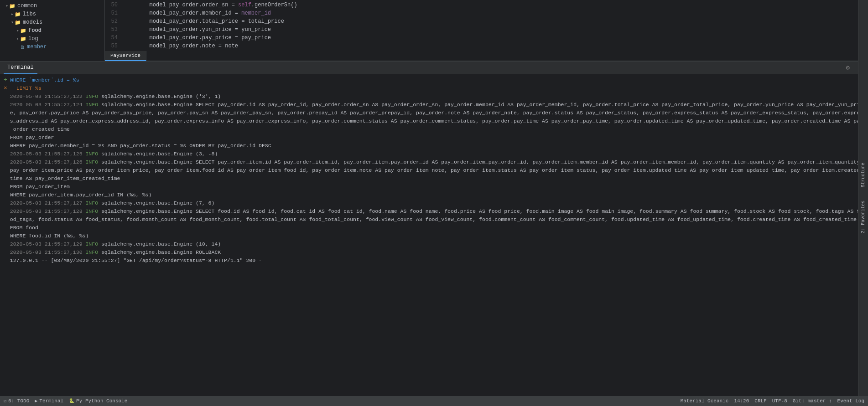 The width and height of the screenshot is (868, 406). I want to click on sidebar-item-common: ▾ 📁 common, so click(52, 6).